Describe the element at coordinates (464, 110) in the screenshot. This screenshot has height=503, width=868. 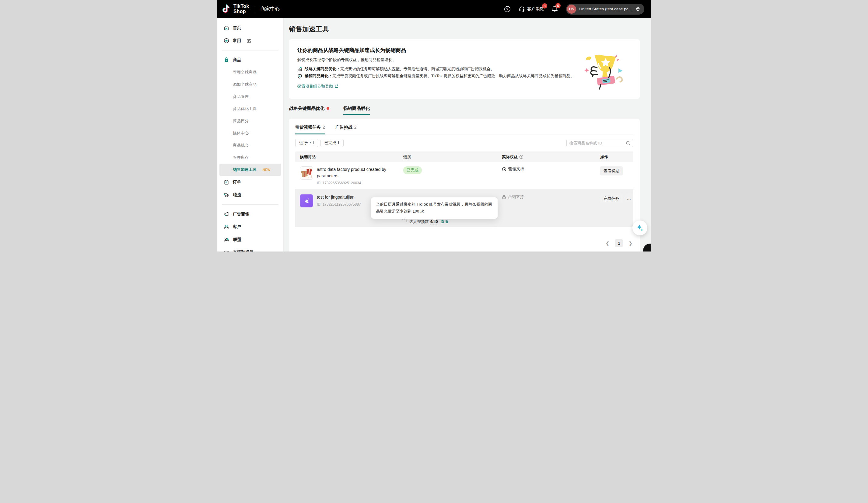
I see `tab-bar: 战略关键商品优化 畅销商品孵化` at that location.